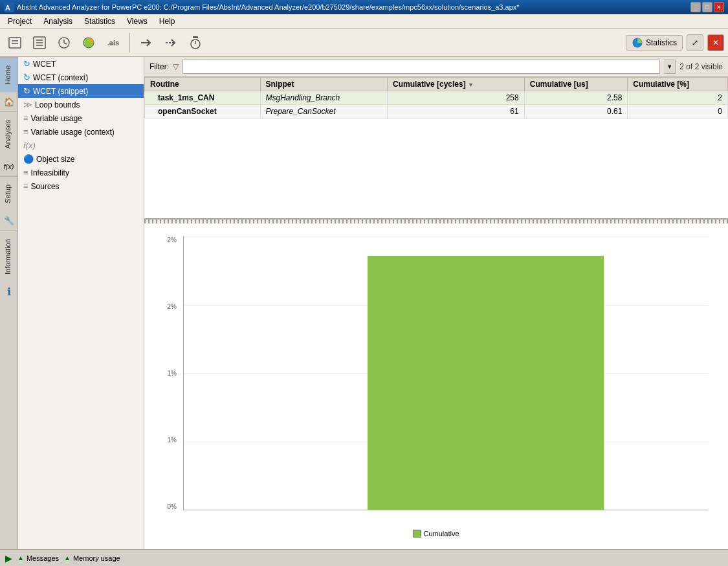 The width and height of the screenshot is (728, 566). Describe the element at coordinates (701, 67) in the screenshot. I see `visible-count: 2 of 2 visible` at that location.